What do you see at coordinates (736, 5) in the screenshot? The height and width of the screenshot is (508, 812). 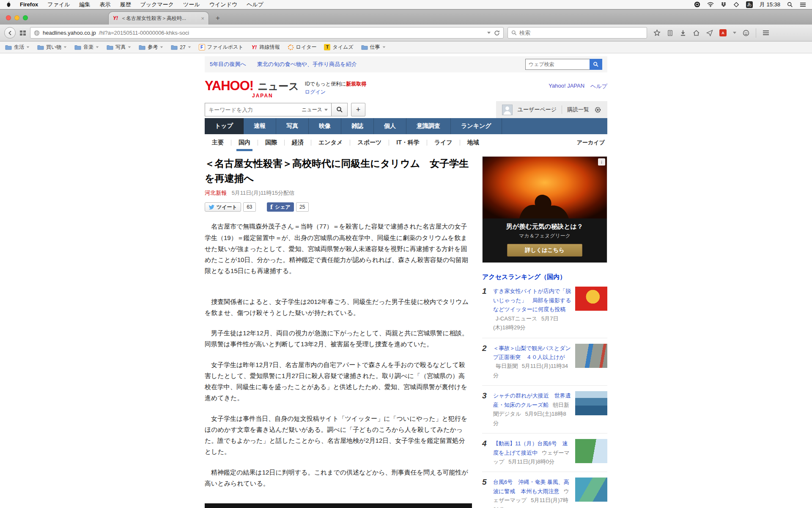 I see `diamond-icon` at bounding box center [736, 5].